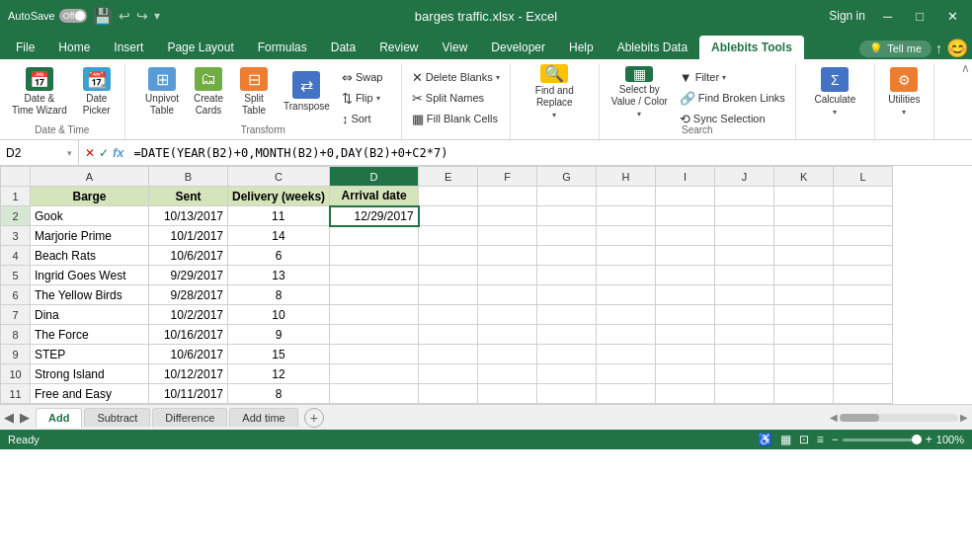  I want to click on cell-F6, so click(508, 295).